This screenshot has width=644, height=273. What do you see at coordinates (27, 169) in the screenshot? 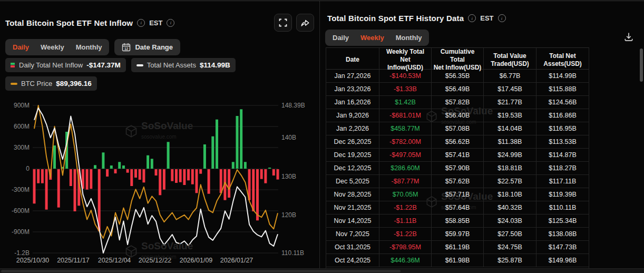
I see `left-axis-label: 0` at bounding box center [27, 169].